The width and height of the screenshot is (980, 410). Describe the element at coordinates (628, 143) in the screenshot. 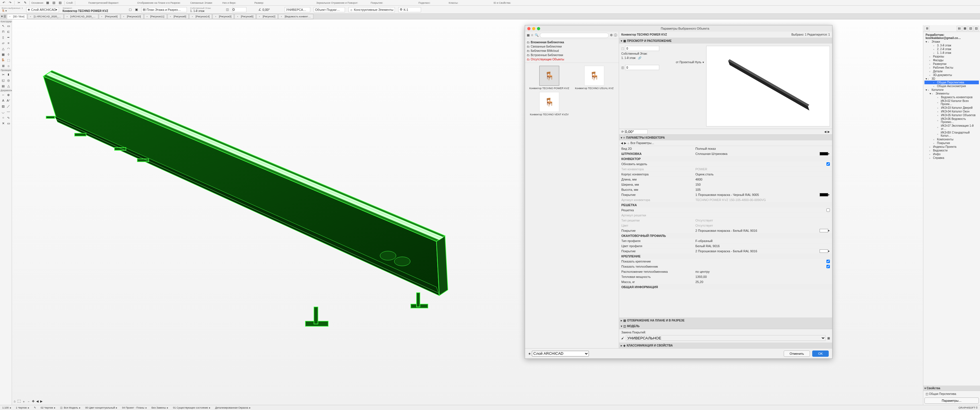

I see `crumb-home-icon: ⌂` at that location.